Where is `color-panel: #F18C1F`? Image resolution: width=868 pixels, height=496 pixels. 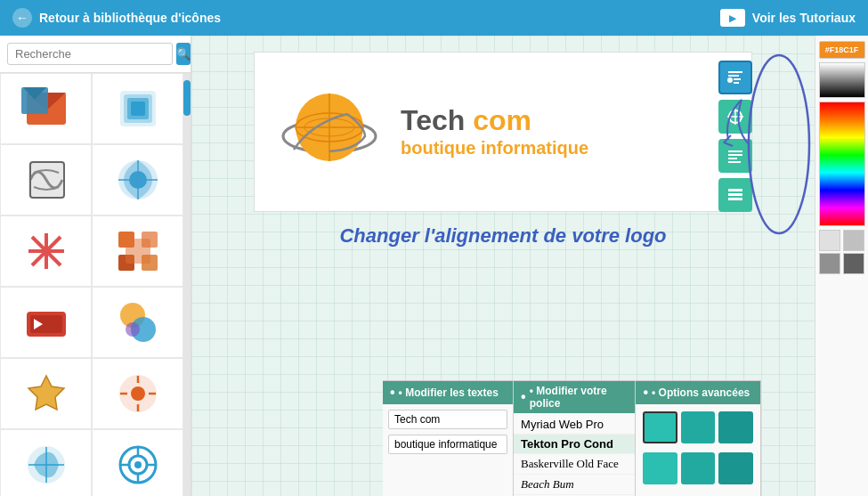
color-panel: #F18C1F is located at coordinates (841, 265).